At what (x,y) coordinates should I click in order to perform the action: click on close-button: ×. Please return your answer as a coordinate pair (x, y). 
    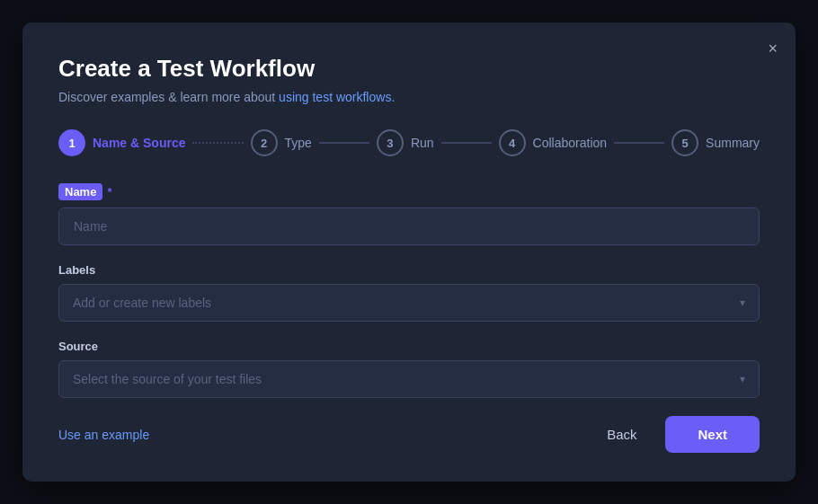
    Looking at the image, I should click on (773, 49).